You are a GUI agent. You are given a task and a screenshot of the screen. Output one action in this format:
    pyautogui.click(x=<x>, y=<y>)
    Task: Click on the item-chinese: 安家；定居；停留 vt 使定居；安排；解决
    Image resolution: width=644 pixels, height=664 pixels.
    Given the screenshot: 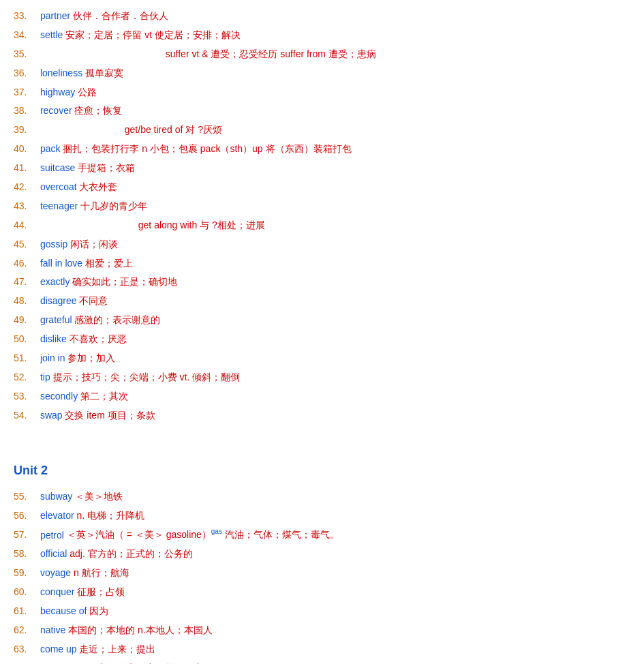 What is the action you would take?
    pyautogui.click(x=153, y=35)
    